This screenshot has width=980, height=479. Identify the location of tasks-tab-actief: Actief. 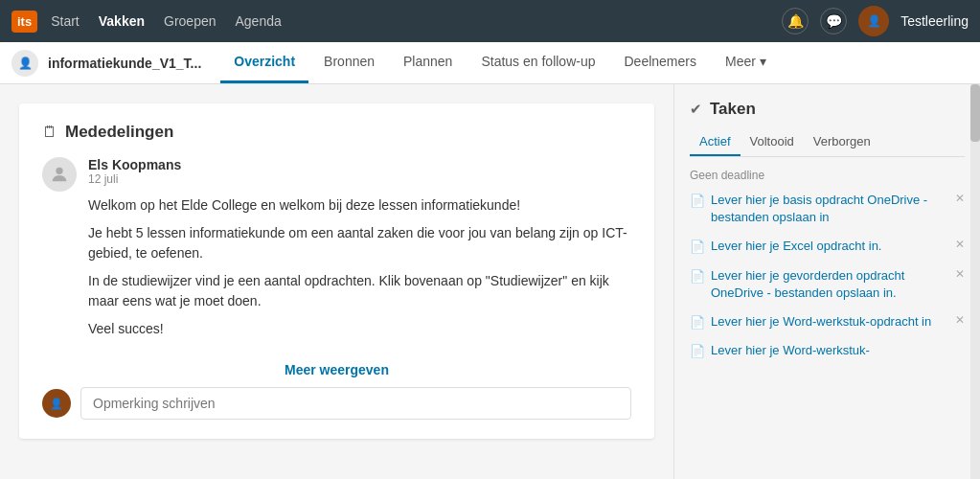
(715, 142).